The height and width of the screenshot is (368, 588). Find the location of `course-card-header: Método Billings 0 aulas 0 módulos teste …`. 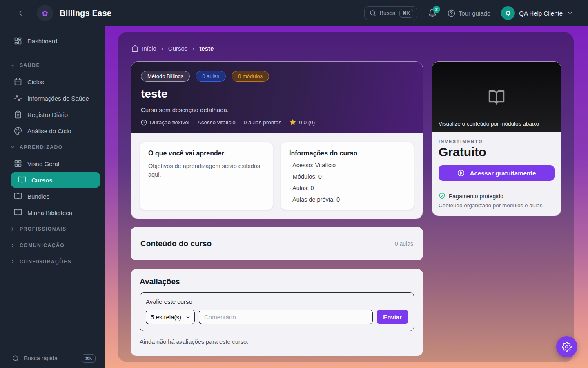

course-card-header: Método Billings 0 aulas 0 módulos teste … is located at coordinates (277, 97).